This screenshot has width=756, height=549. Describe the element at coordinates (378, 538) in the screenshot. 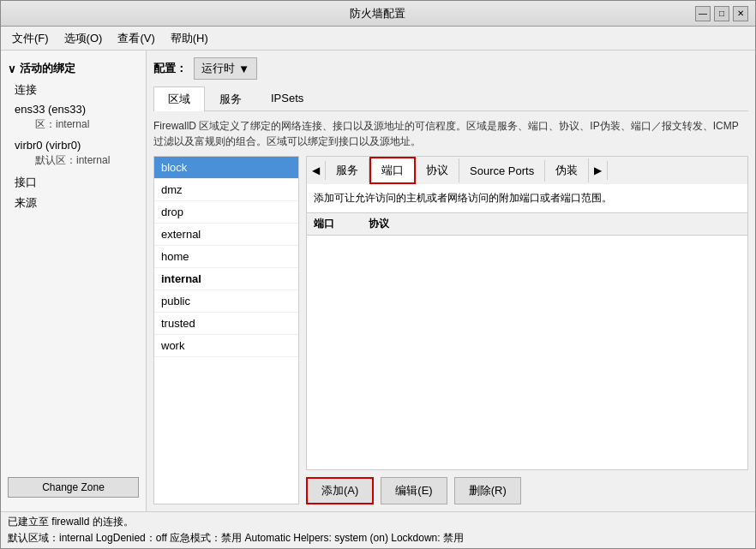

I see `status-info: 默认区域：internal LogDenied：off 应急模式：禁用 Auto…` at that location.